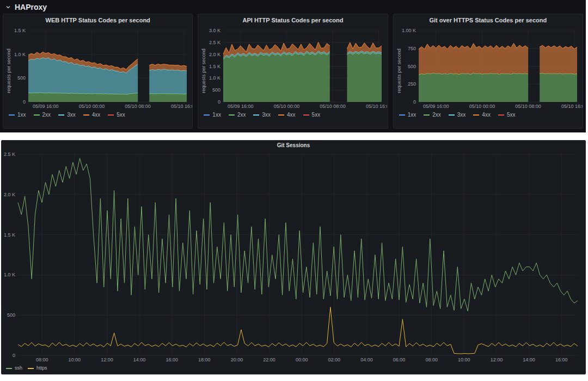 The image size is (588, 381). Describe the element at coordinates (237, 360) in the screenshot. I see `svg-text: 20:00` at that location.